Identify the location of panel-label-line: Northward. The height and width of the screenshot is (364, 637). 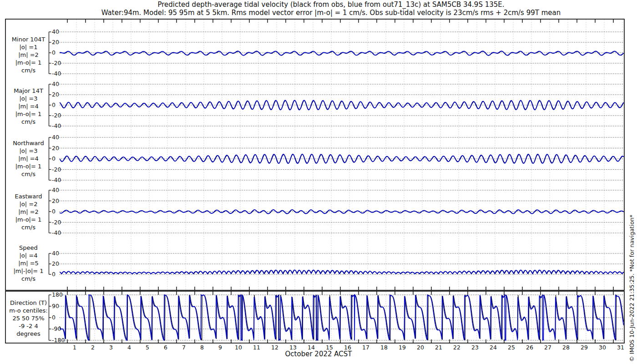
(28, 143).